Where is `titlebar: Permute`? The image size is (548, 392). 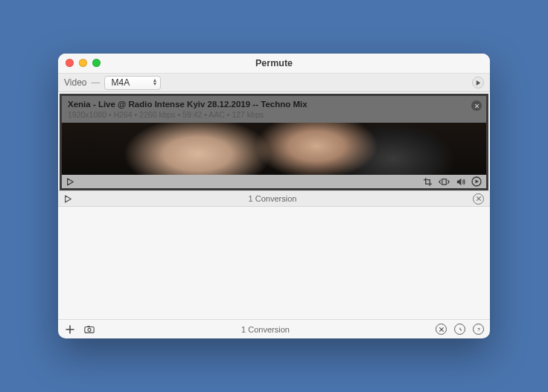
titlebar: Permute is located at coordinates (274, 63).